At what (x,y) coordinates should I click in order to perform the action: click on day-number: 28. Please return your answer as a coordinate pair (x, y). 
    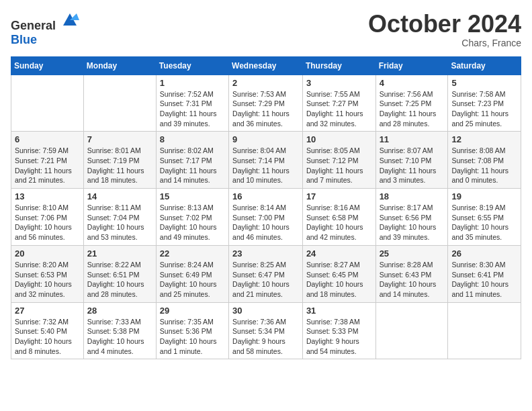
    Looking at the image, I should click on (120, 310).